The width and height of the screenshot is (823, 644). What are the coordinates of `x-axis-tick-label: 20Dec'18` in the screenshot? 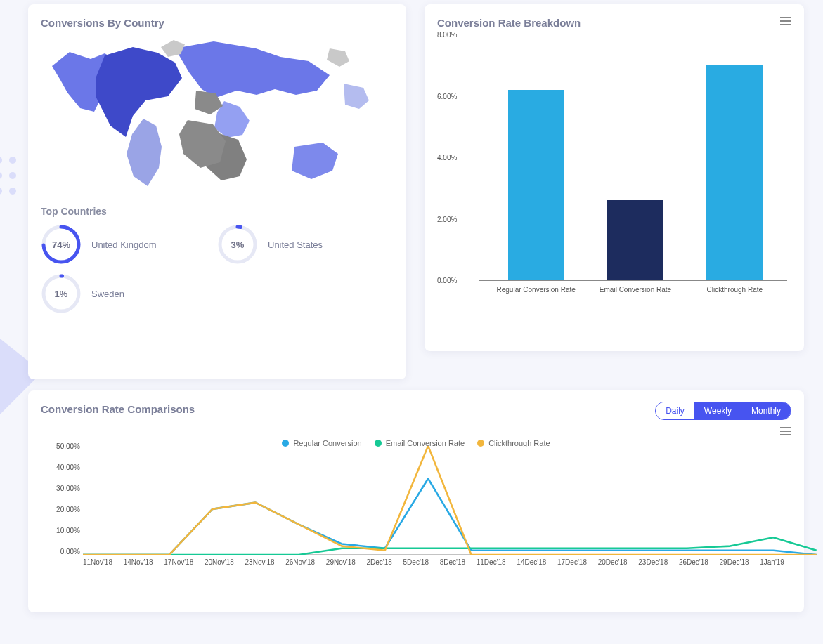 It's located at (613, 562).